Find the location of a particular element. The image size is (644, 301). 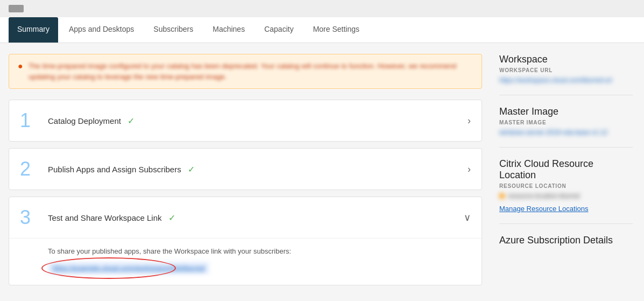

step-title-wrap-2: Publish Apps and Assign Subscribers ✓ is located at coordinates (122, 169).